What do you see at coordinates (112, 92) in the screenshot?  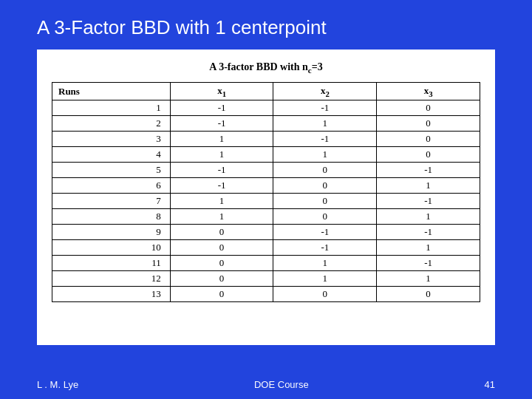 I see `col-header-runs: Runs` at bounding box center [112, 92].